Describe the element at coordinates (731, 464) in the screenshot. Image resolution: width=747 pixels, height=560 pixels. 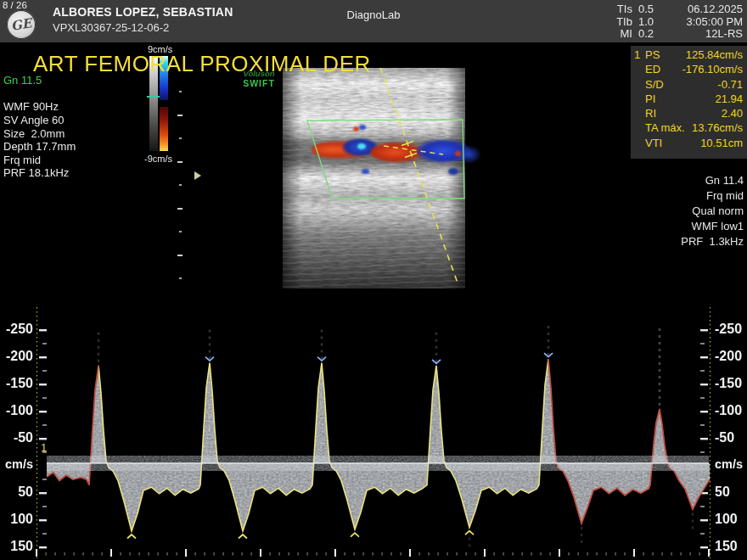
I see `velocity-tick-right: cm/s` at that location.